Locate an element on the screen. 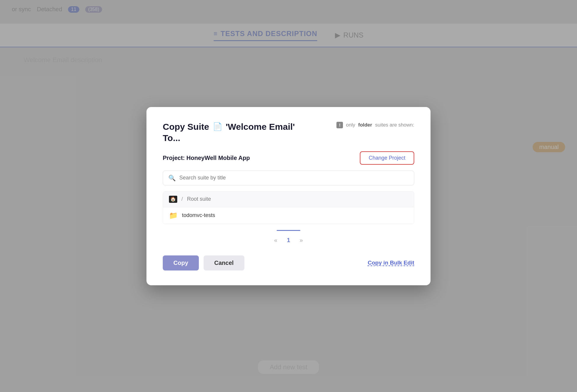  info-bold: folder is located at coordinates (365, 125).